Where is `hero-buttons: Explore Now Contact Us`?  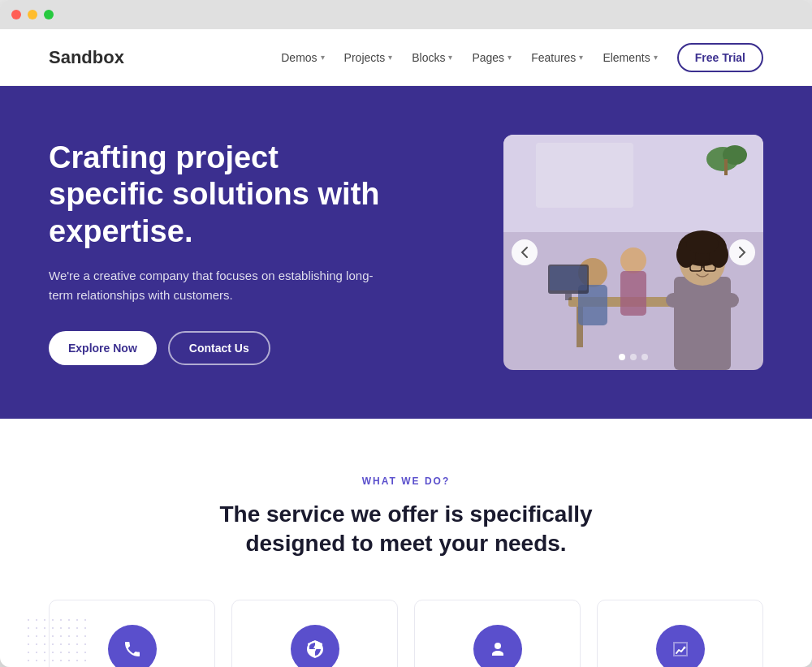 hero-buttons: Explore Now Contact Us is located at coordinates (219, 348).